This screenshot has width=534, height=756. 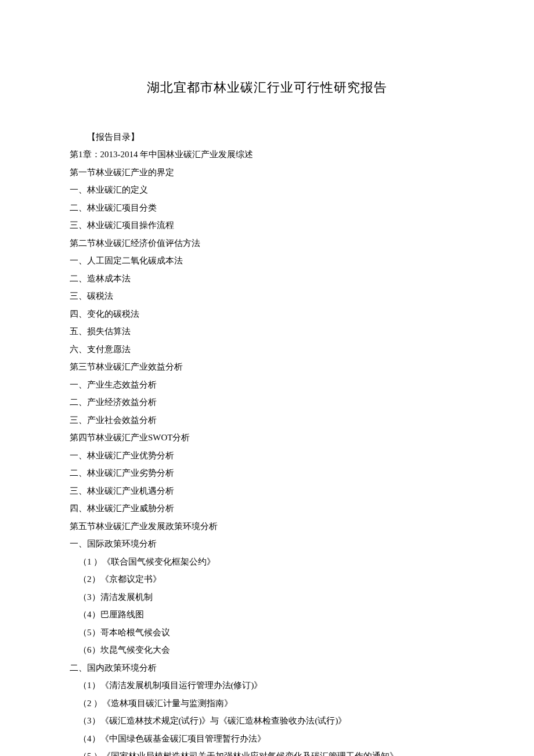 I want to click on toc-subline: （4）《中国绿色碳基金碳汇项目管理暂行办法》, so click(x=267, y=739).